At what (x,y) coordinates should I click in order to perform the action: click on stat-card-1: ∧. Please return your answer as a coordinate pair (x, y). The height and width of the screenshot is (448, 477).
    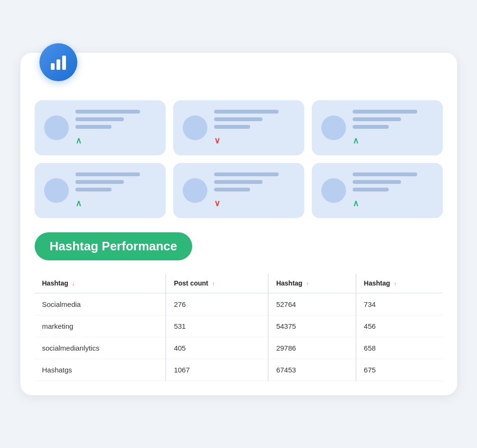
    Looking at the image, I should click on (100, 128).